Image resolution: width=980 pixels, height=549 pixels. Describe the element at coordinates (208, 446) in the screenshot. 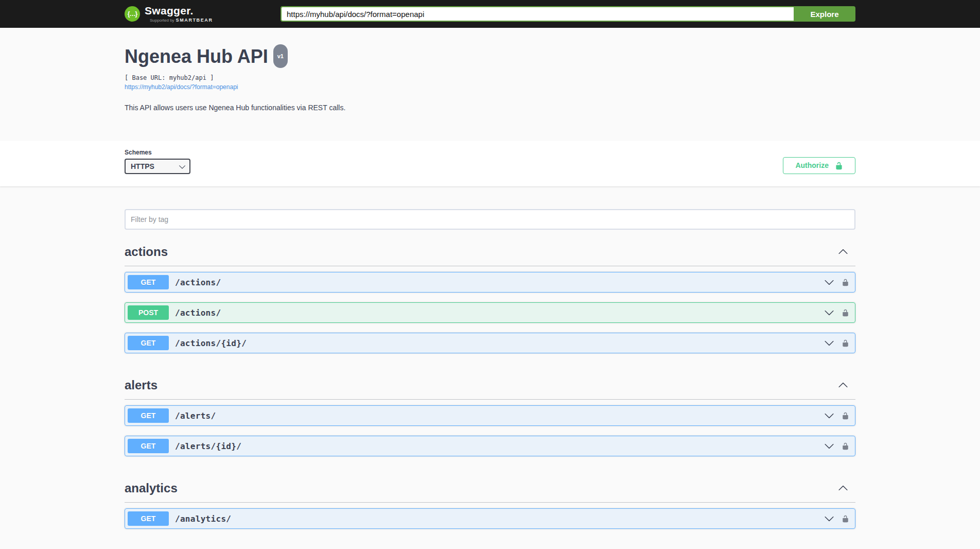

I see `operation-path: /alerts/{id}/` at that location.